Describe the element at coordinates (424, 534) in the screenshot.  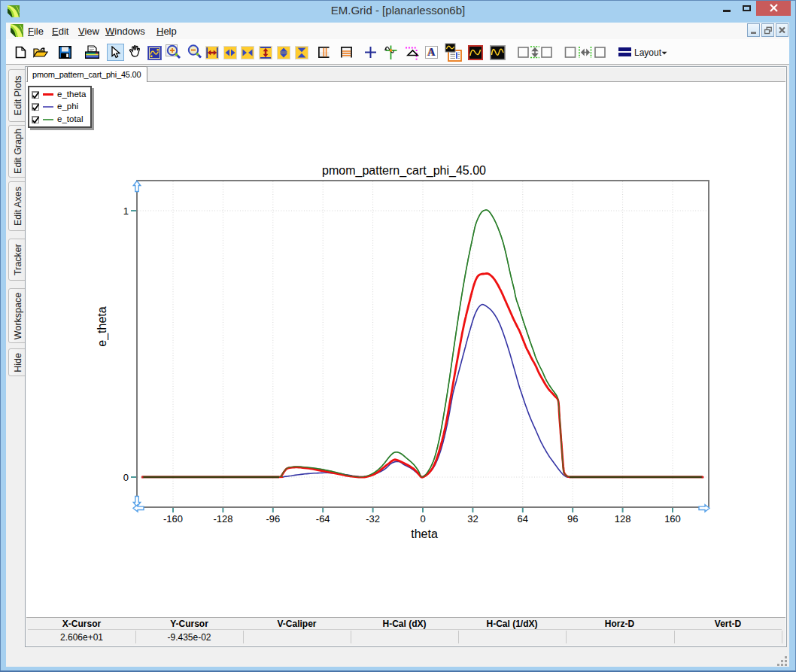
I see `svg-text: theta` at that location.